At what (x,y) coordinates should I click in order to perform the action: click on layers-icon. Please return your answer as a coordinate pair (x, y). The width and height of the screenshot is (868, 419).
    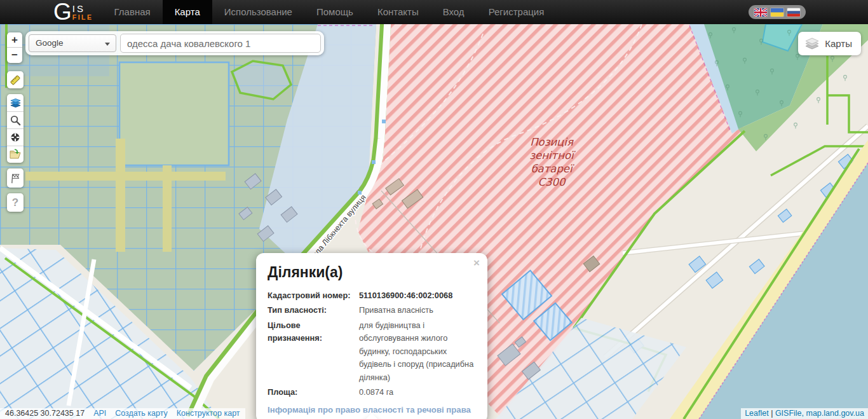
    Looking at the image, I should click on (812, 44).